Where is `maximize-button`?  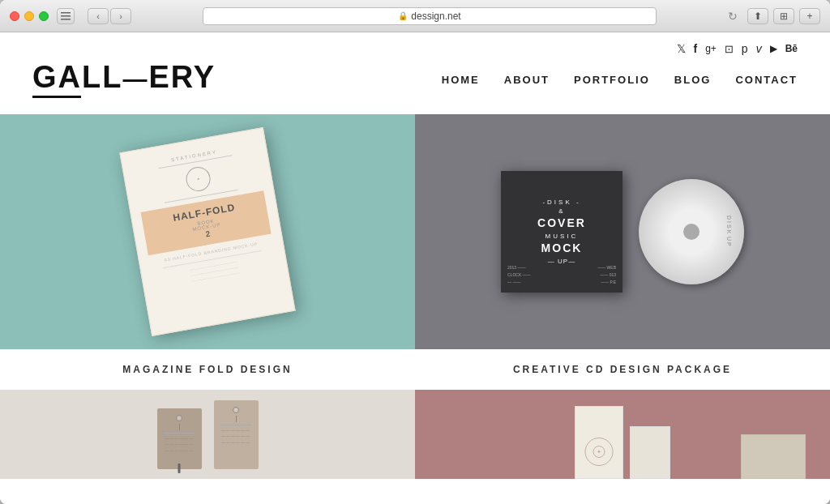 maximize-button is located at coordinates (44, 16).